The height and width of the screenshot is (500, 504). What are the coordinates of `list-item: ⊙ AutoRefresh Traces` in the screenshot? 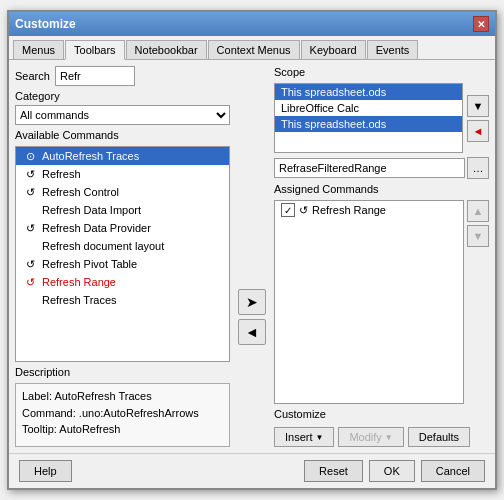 It's located at (122, 156).